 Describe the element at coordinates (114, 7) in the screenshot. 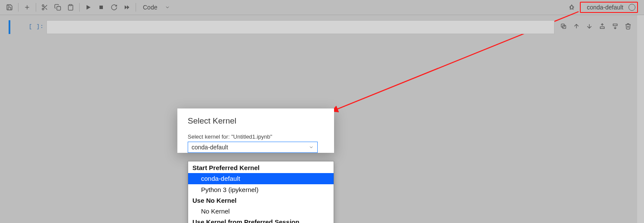

I see `restart-icon` at that location.